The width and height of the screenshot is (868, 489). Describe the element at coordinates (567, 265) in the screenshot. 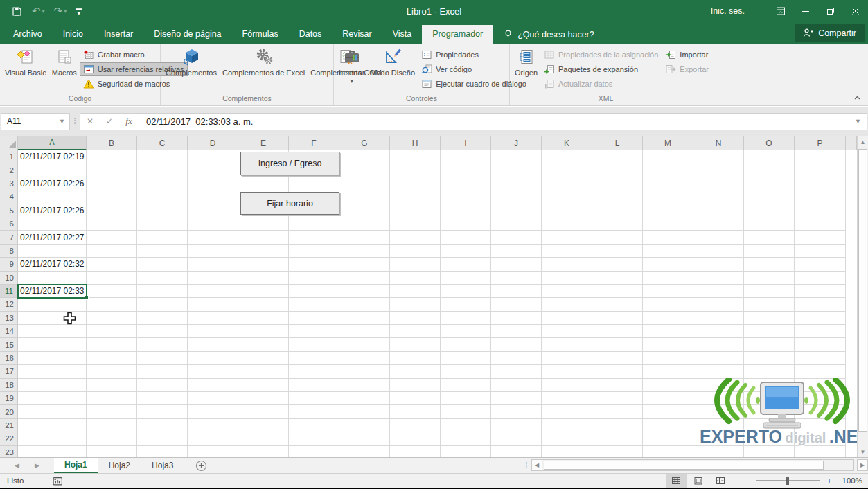

I see `cell-K9` at that location.